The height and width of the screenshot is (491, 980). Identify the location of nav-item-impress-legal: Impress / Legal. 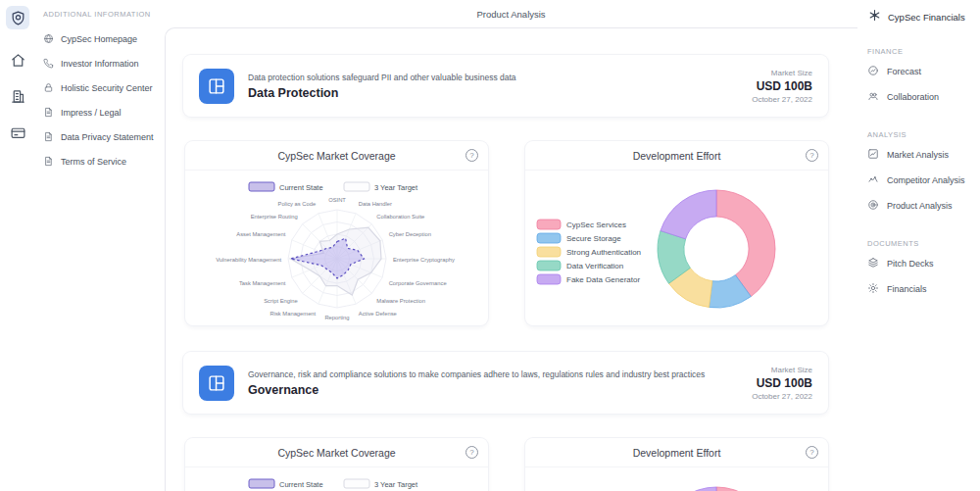
(104, 112).